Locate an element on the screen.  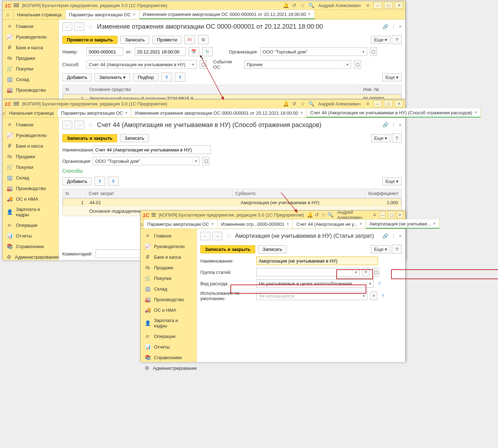
group-select: ▾ is located at coordinates (308, 272).